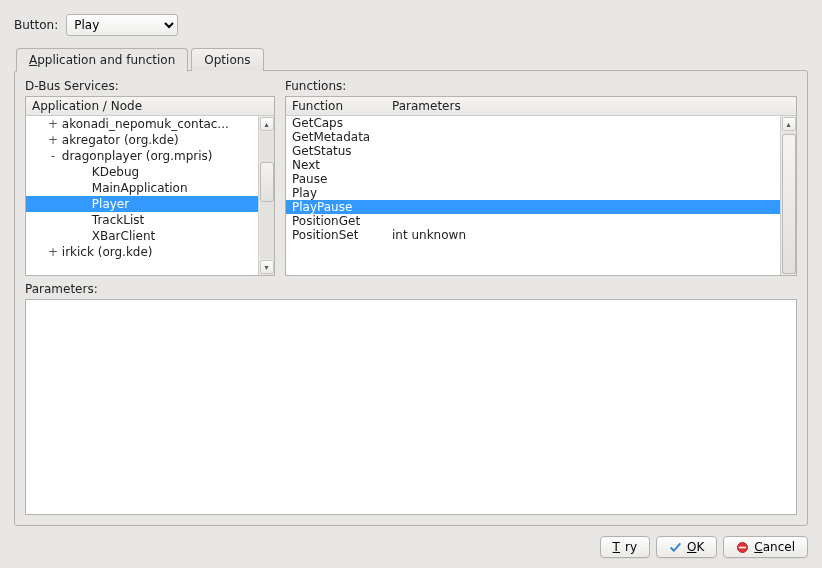 Image resolution: width=822 pixels, height=568 pixels. Describe the element at coordinates (742, 548) in the screenshot. I see `cancel-icon` at that location.